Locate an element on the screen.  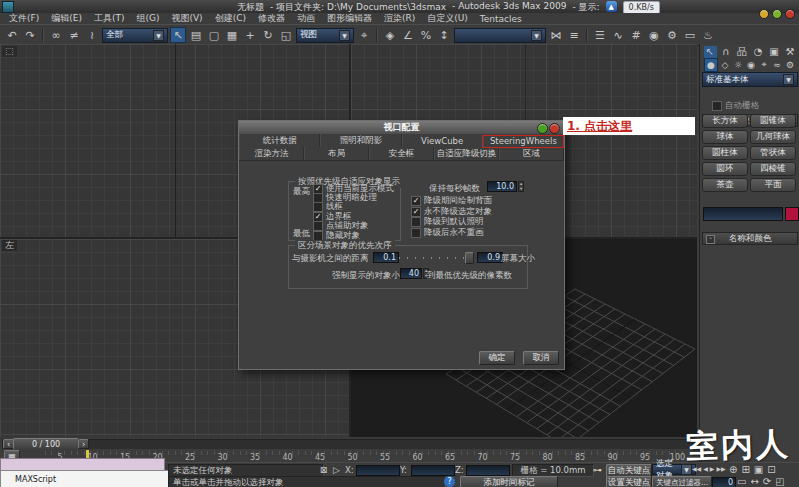
redo-icon: ↷ is located at coordinates (30, 35).